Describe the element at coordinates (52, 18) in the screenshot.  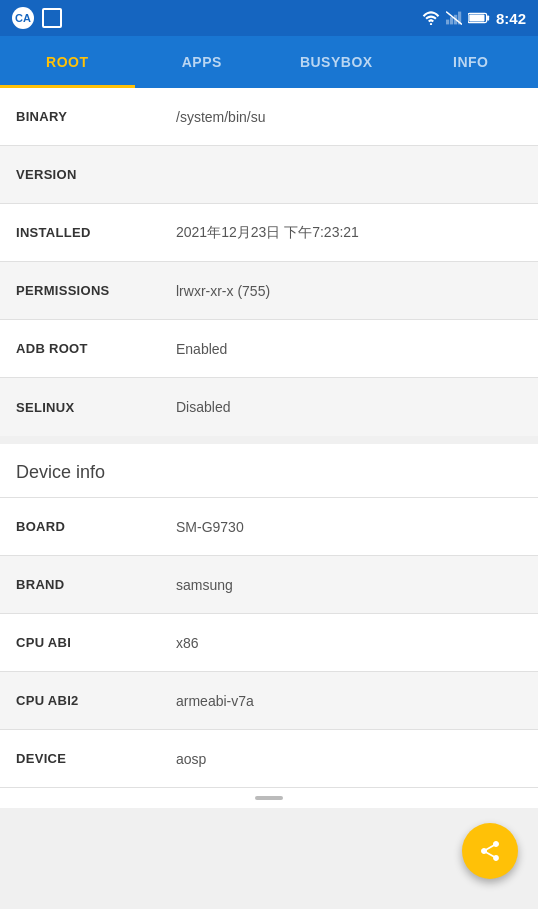
I see `window-icon` at that location.